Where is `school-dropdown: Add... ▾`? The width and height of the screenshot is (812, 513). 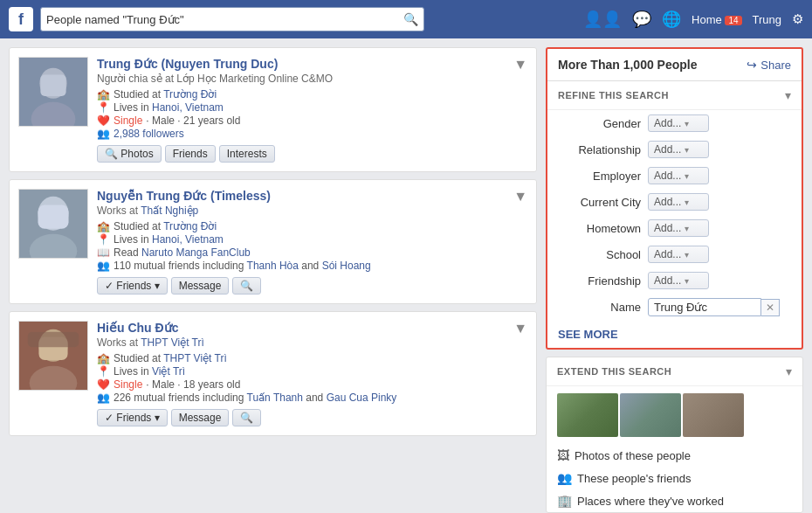 school-dropdown: Add... ▾ is located at coordinates (678, 254).